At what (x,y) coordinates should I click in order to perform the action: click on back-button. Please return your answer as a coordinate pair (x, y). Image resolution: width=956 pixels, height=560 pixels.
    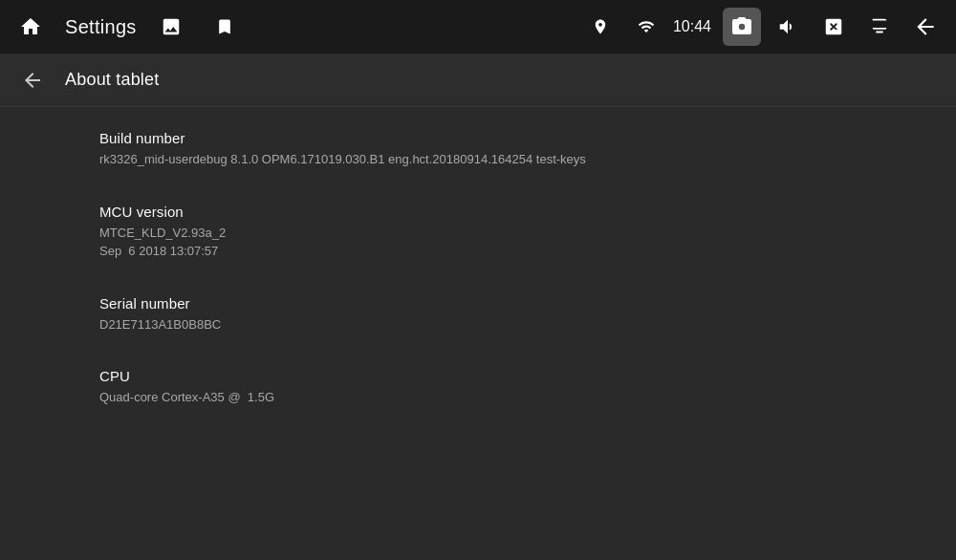
    Looking at the image, I should click on (33, 80).